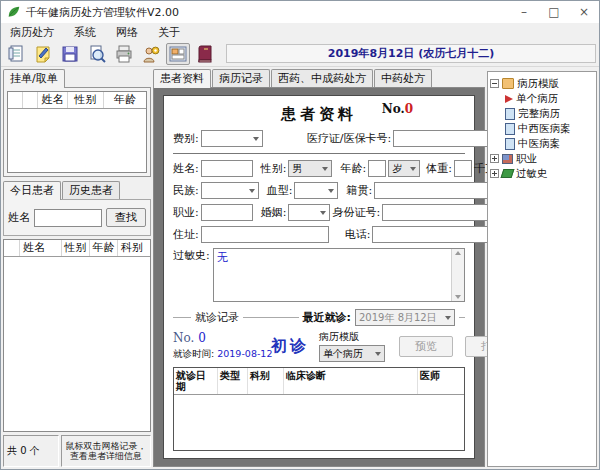  Describe the element at coordinates (319, 318) in the screenshot. I see `visit-group-header: 就诊记录 最近就诊: 2019年 8月12日` at that location.